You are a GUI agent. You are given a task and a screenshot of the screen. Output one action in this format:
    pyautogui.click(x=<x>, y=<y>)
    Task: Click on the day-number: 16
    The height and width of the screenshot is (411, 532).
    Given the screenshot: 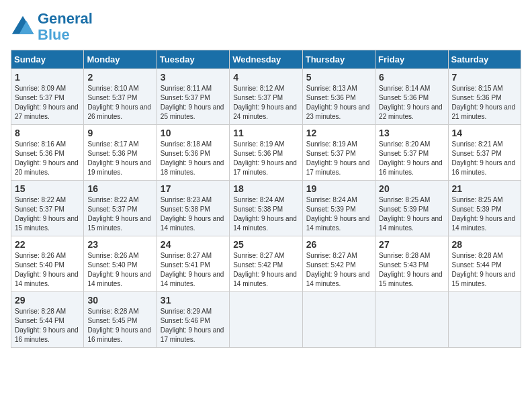 What is the action you would take?
    pyautogui.click(x=120, y=189)
    